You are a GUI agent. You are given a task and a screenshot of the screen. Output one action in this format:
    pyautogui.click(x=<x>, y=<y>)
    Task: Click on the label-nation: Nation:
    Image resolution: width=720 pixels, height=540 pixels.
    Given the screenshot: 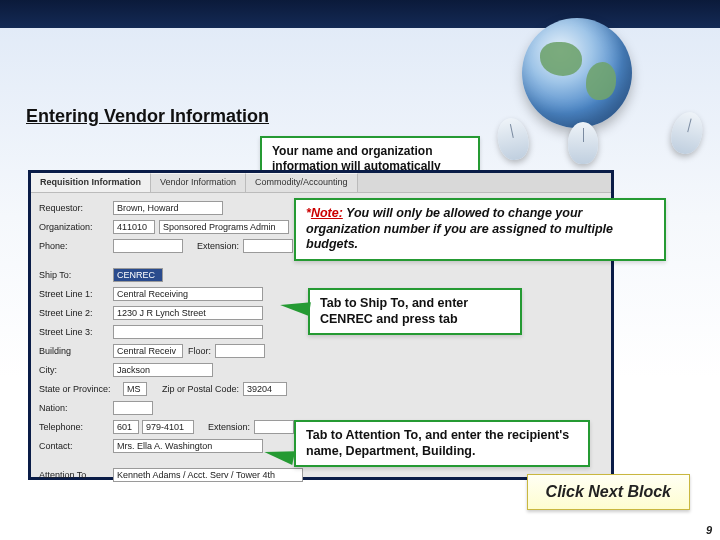 What is the action you would take?
    pyautogui.click(x=76, y=408)
    